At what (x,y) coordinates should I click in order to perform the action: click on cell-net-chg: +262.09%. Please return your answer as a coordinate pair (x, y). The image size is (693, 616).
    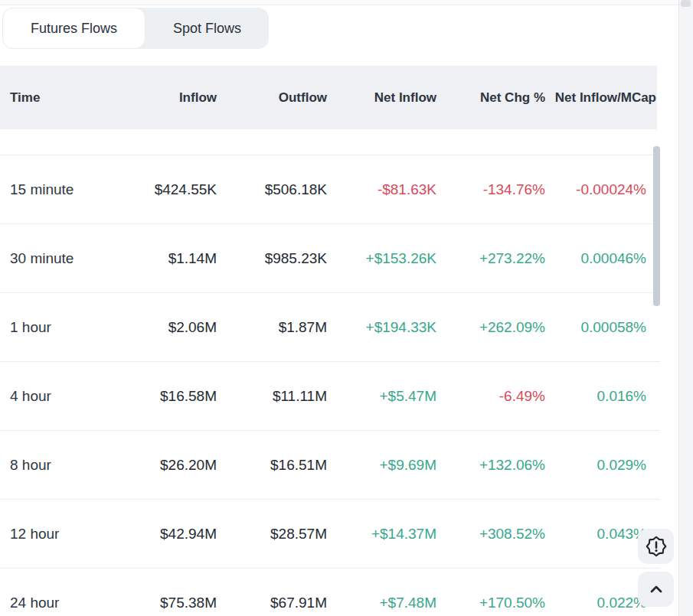
    Looking at the image, I should click on (491, 328).